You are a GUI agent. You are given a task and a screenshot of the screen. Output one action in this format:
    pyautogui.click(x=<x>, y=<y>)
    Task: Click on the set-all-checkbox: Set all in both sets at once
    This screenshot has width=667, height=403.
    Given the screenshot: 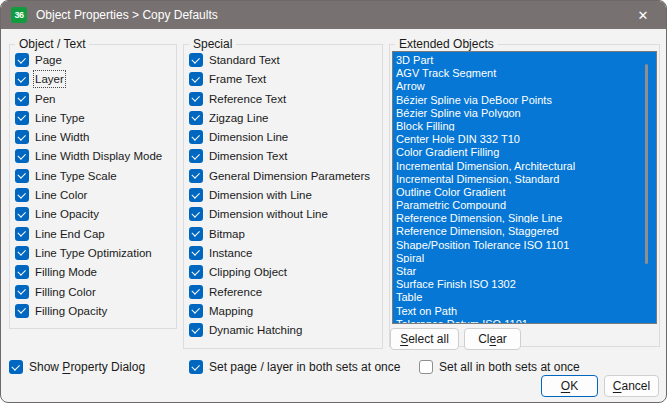 What is the action you would take?
    pyautogui.click(x=500, y=367)
    